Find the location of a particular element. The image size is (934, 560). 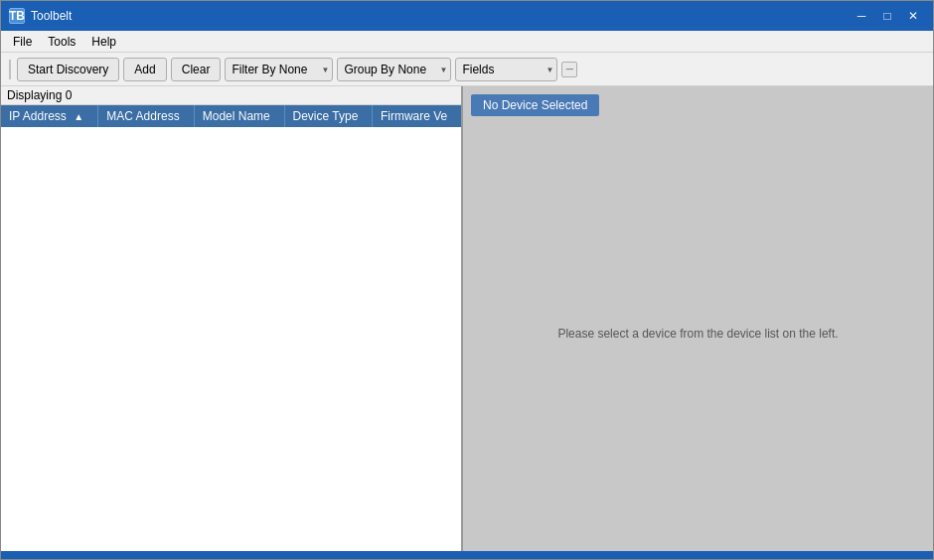

fields-dropdown-wrapper: Fields IP Address MAC Address Model Name… is located at coordinates (507, 70).